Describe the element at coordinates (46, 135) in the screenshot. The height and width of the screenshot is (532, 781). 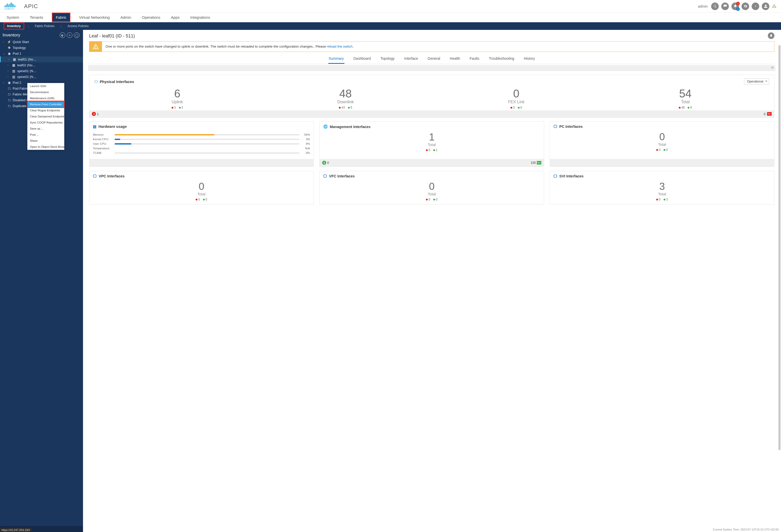
I see `ctx-post-: Post ...` at that location.